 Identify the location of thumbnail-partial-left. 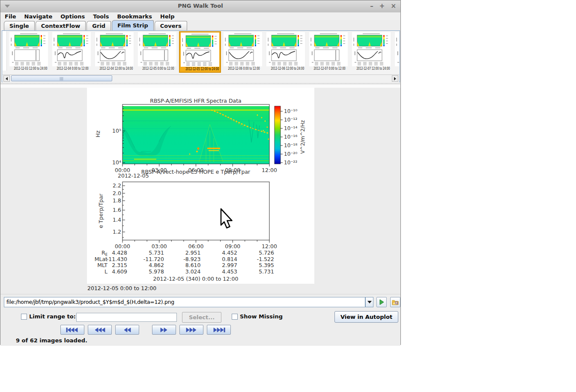
(5, 51).